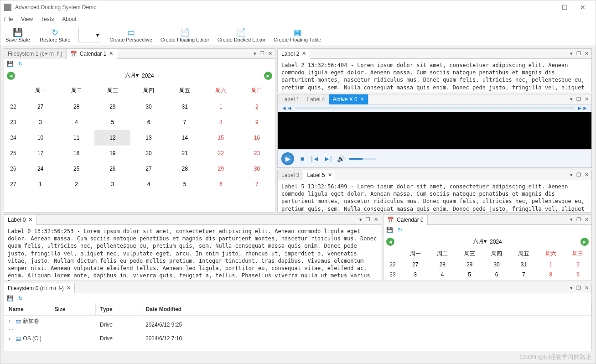  I want to click on create-docked-editor-button: 📄Create Docked Editor, so click(242, 35).